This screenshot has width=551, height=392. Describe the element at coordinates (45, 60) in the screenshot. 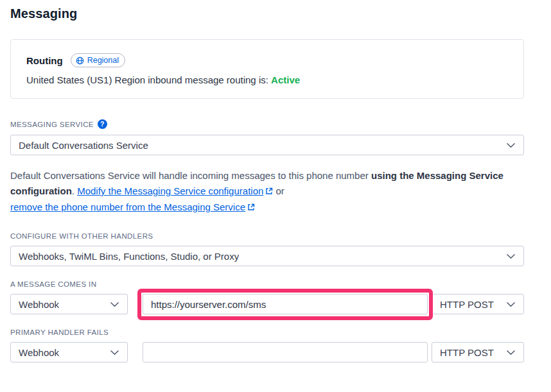

I see `routing-title: Routing` at that location.